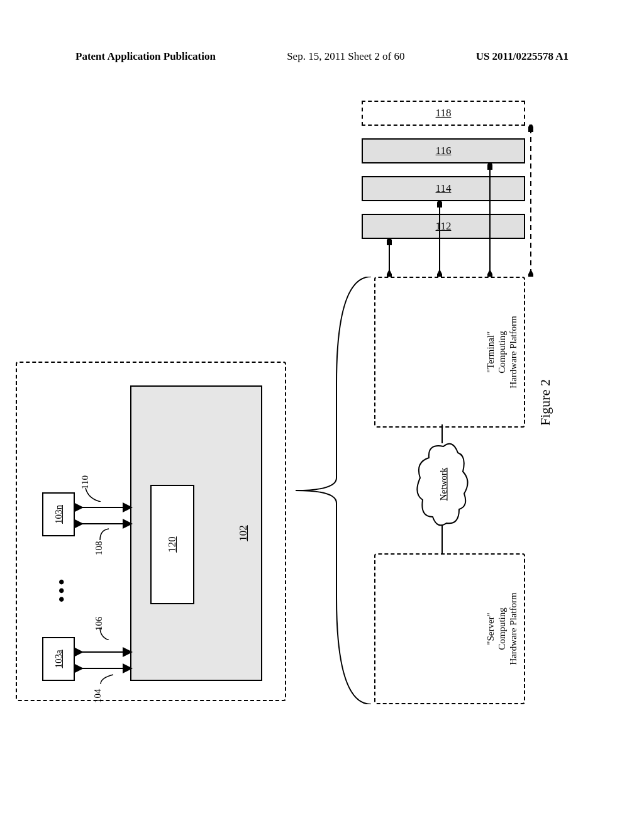 The height and width of the screenshot is (830, 644). Describe the element at coordinates (443, 113) in the screenshot. I see `slab-118: 118` at that location.